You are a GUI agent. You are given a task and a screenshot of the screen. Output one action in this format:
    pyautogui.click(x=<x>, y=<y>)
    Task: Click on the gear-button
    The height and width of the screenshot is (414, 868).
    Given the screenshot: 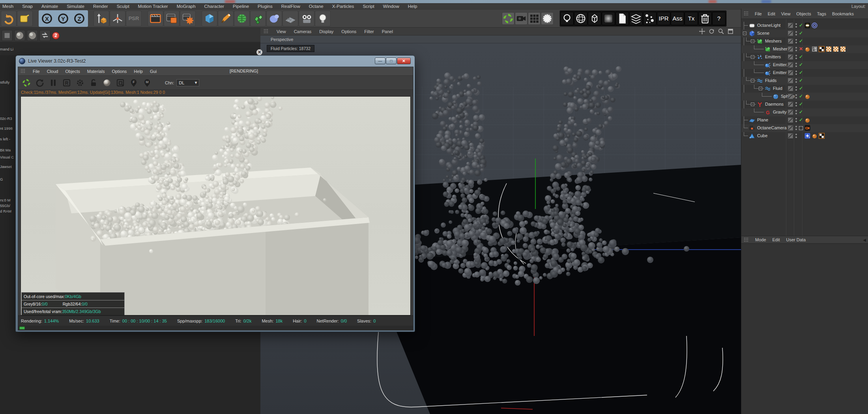 What is the action you would take?
    pyautogui.click(x=80, y=83)
    